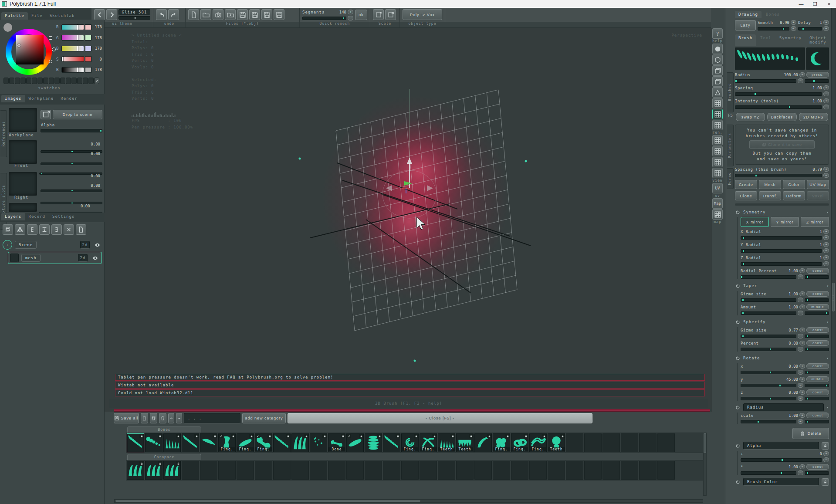 The width and height of the screenshot is (836, 504). Describe the element at coordinates (833, 256) in the screenshot. I see `right-panel-scrollbar` at that location.